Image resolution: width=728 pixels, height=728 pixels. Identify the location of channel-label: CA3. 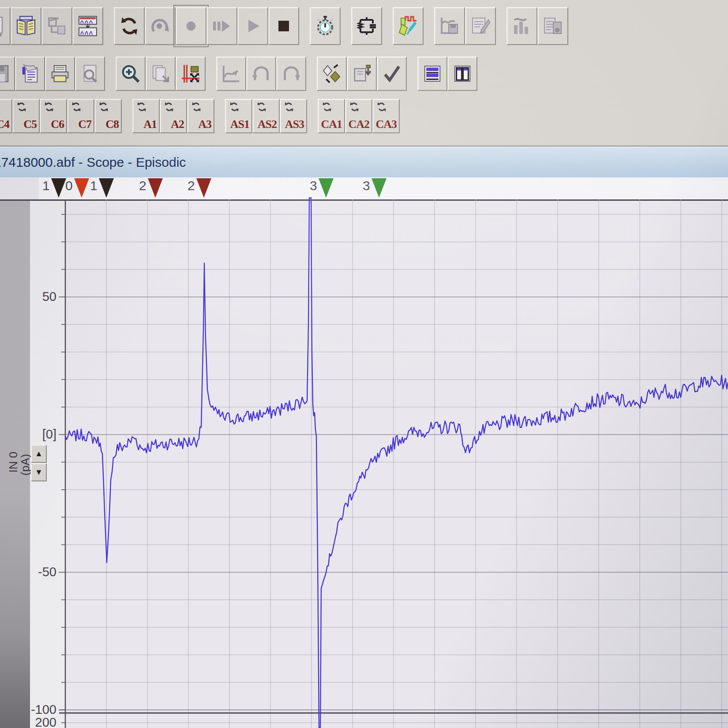
(386, 124).